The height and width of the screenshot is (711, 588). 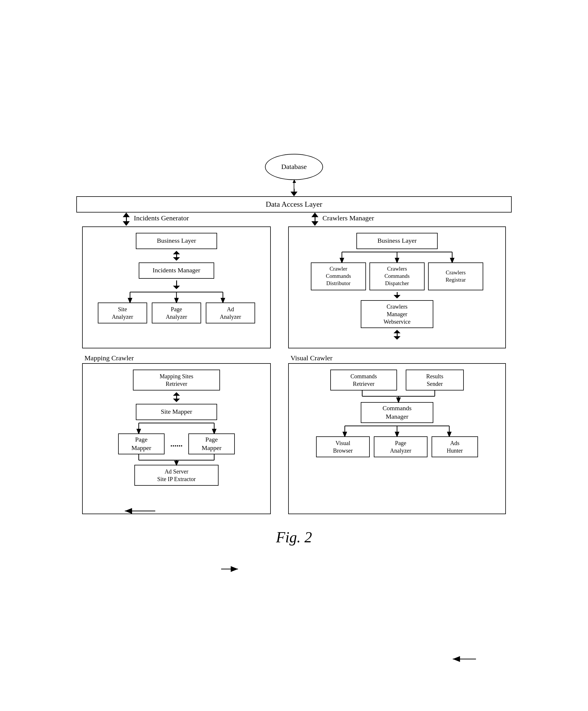 What do you see at coordinates (212, 444) in the screenshot?
I see `page-mapper-right-box: PageMapper` at bounding box center [212, 444].